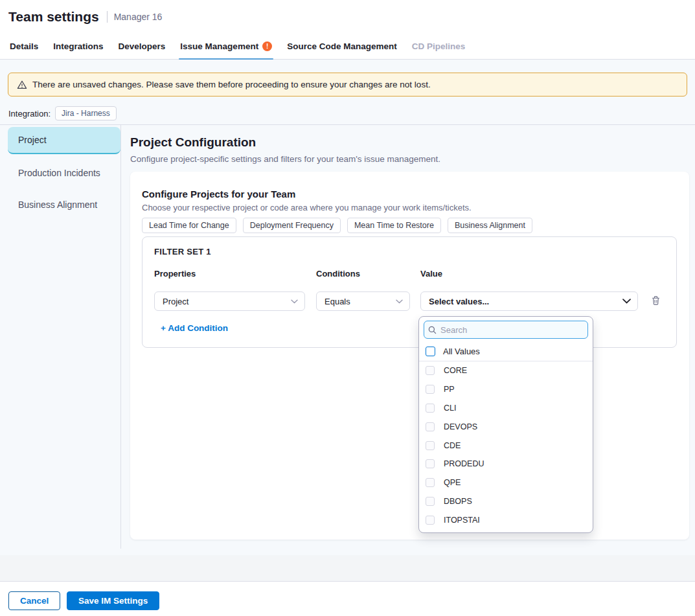 The width and height of the screenshot is (695, 616). Describe the element at coordinates (291, 225) in the screenshot. I see `chip-deployment-frequency: Deployment Frequency` at that location.